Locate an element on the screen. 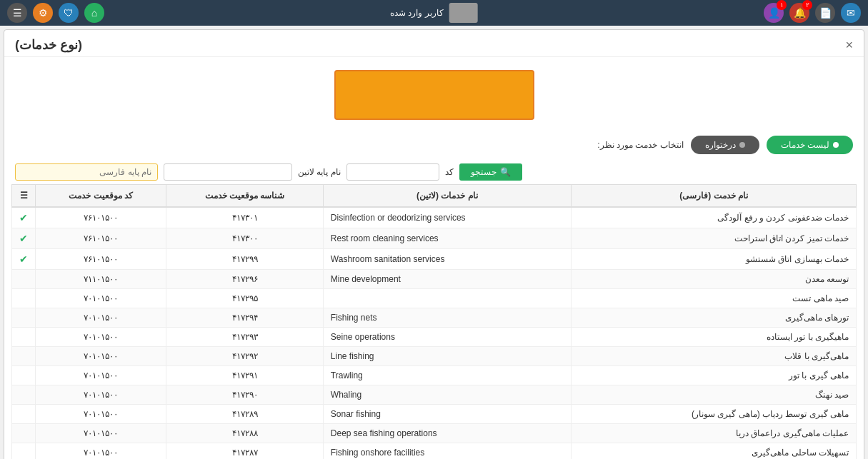  top-bar: ✉ 📄 🔔 ۲ 👤 ۱ کاربر وارد شده ⌂ 🛡 ⚙ ☰ is located at coordinates (434, 13).